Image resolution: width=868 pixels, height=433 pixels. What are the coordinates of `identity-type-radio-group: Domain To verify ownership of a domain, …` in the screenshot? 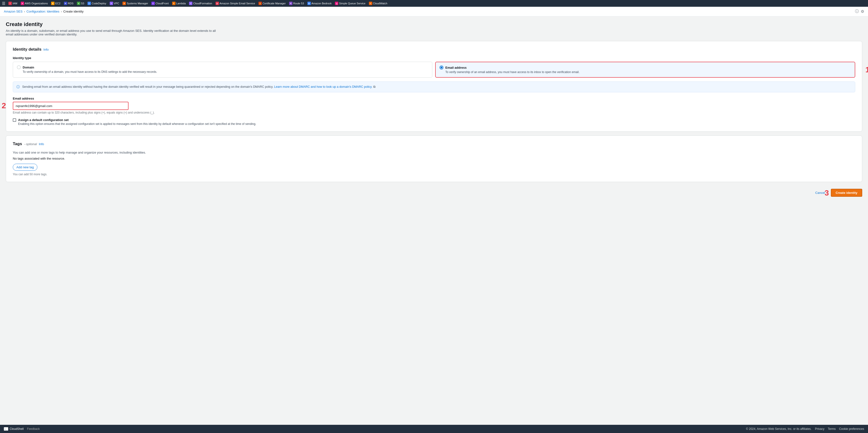 It's located at (434, 69).